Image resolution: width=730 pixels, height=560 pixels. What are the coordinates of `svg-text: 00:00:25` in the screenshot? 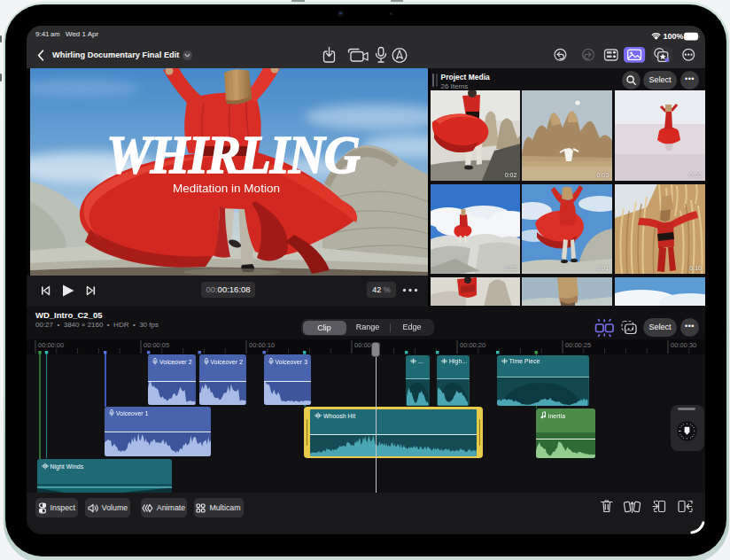 It's located at (578, 346).